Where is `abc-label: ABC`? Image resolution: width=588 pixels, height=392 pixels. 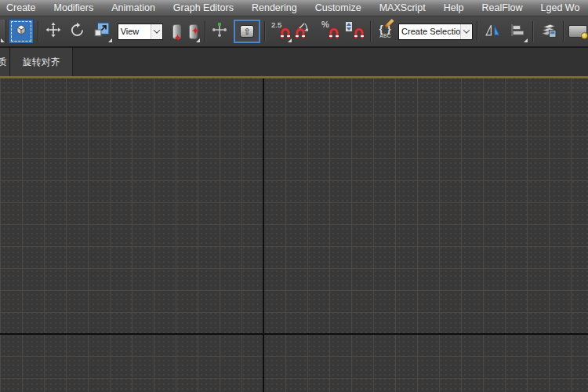
abc-label: ABC is located at coordinates (386, 36).